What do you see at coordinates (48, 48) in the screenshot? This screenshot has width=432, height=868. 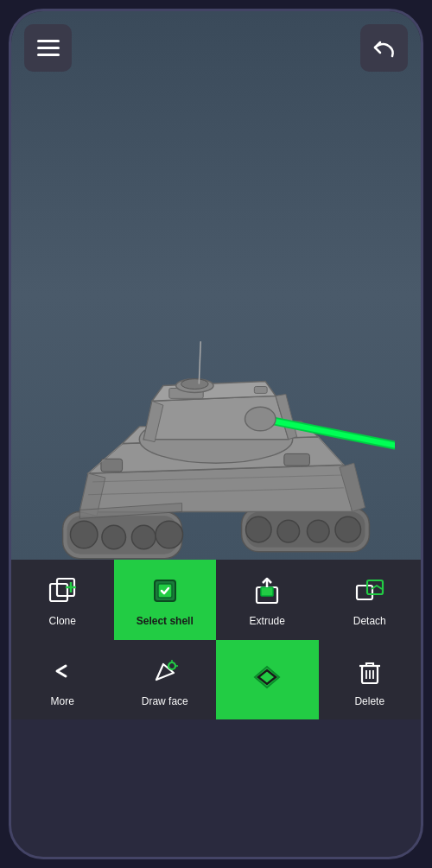 I see `menu-button` at bounding box center [48, 48].